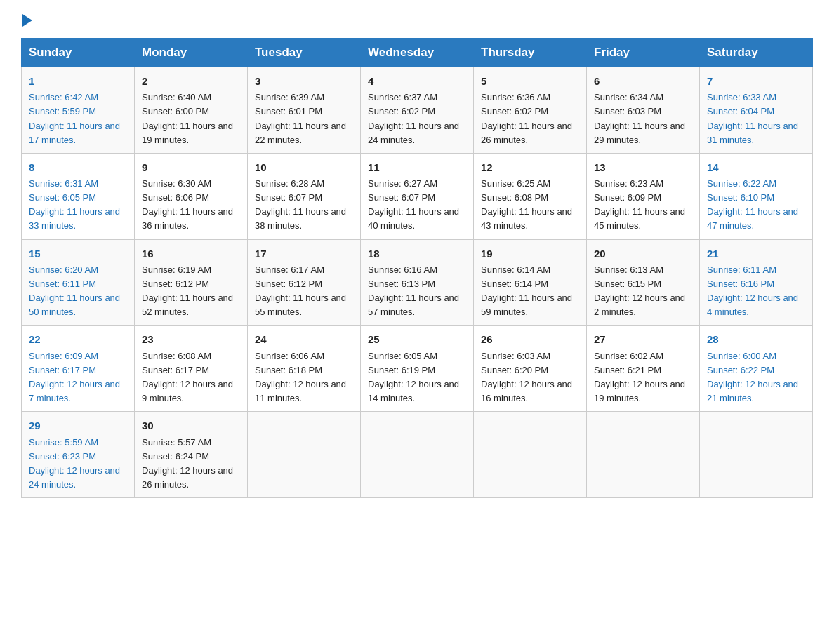 This screenshot has height=644, width=834. Describe the element at coordinates (78, 443) in the screenshot. I see `sunrise-info: Sunrise: 5:59 AM` at that location.